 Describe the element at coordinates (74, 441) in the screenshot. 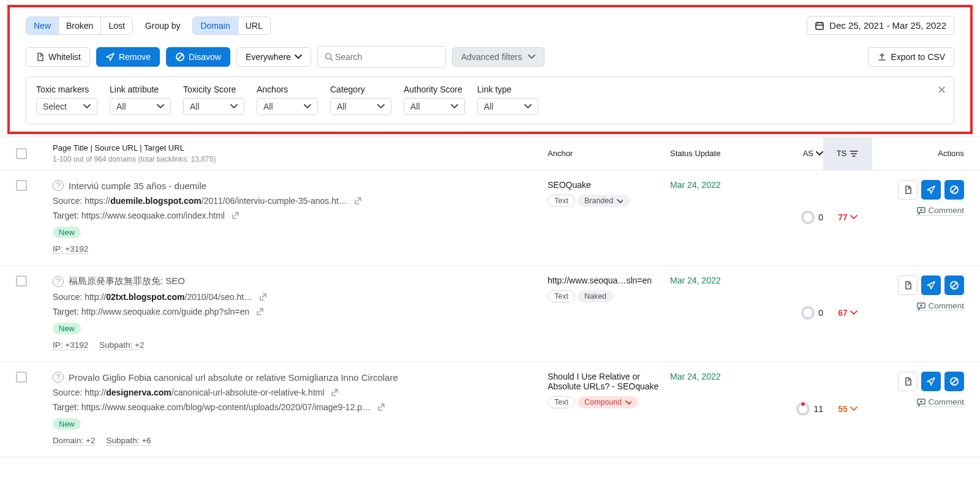

I see `row-badge: Domain: +2` at that location.